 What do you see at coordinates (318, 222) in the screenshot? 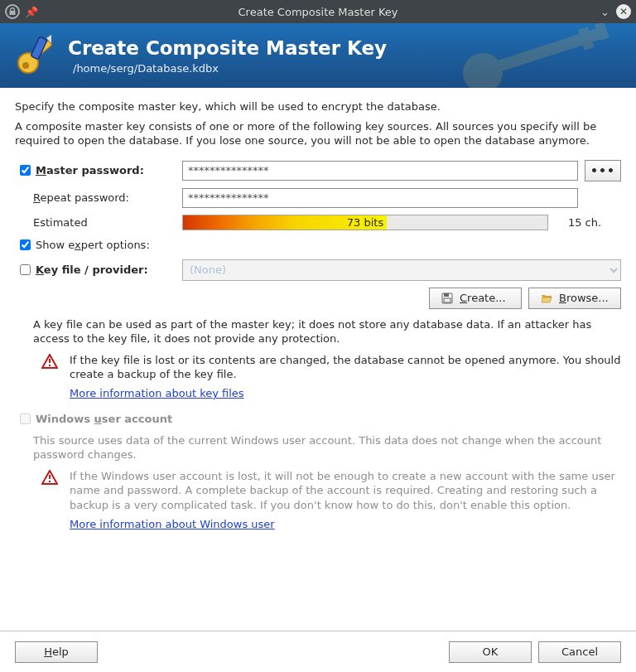
I see `row-estimated-quality: Estimated 73 bits 15 ch.` at bounding box center [318, 222].